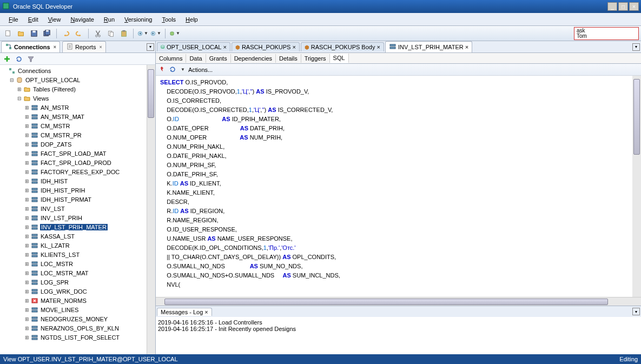 The height and width of the screenshot is (364, 641). I want to click on editor-tab: ⛁OPT_USER_LOCAL×, so click(194, 47).